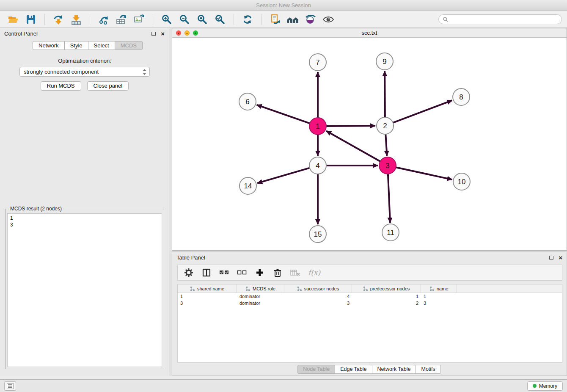 This screenshot has width=567, height=392. What do you see at coordinates (318, 62) in the screenshot?
I see `graph-node-7: 7` at bounding box center [318, 62].